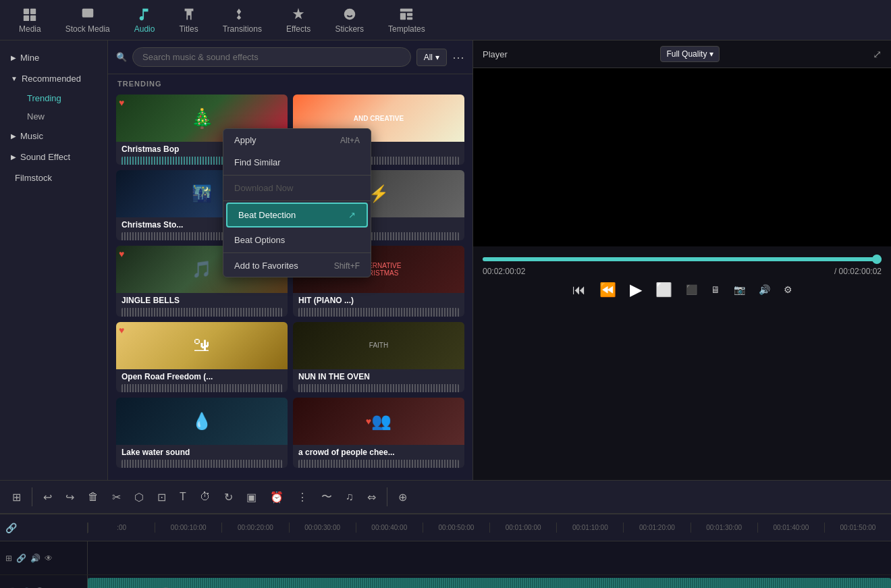 This screenshot has width=891, height=588. Describe the element at coordinates (54, 136) in the screenshot. I see `sidebar-section-music: ▶ Music` at that location.